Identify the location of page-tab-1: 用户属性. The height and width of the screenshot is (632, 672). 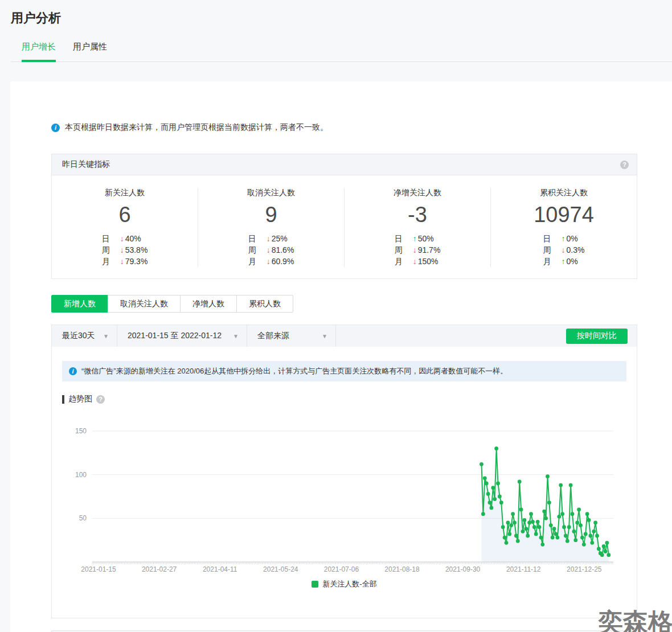
(90, 51).